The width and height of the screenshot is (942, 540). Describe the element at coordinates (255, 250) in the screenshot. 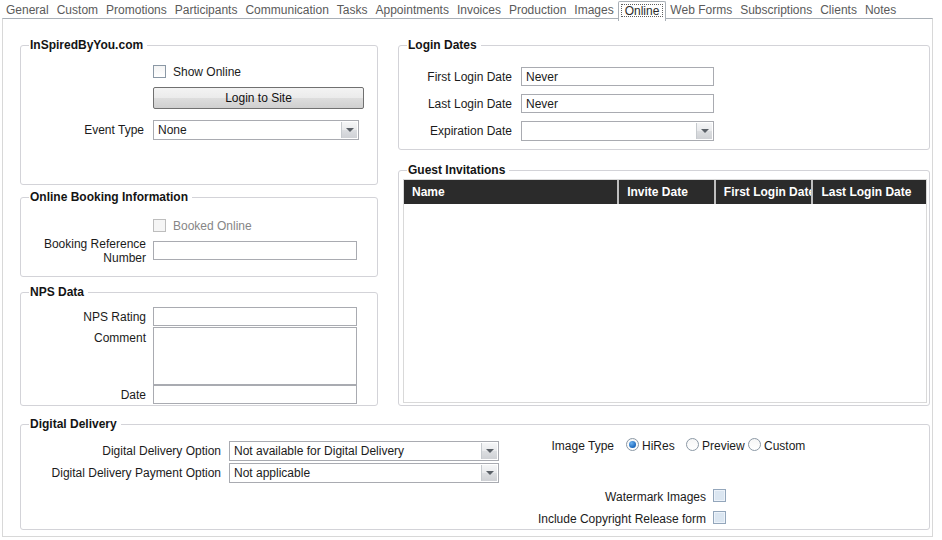

I see `booking-reference-input` at that location.